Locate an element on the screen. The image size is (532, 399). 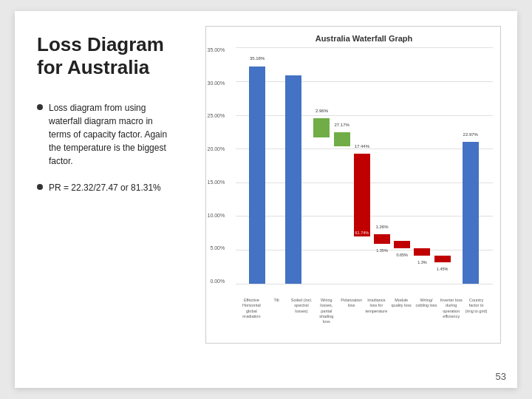
bar-8: 1.3% is located at coordinates (422, 252).